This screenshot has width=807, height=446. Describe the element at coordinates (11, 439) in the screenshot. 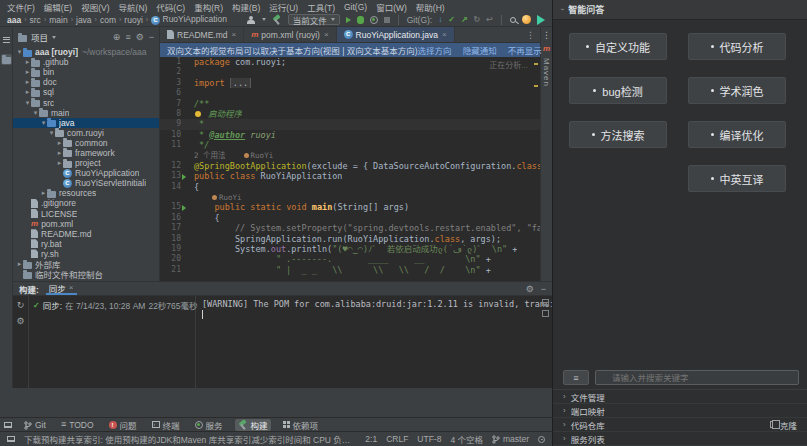

I see `statusbar-window-icon` at that location.